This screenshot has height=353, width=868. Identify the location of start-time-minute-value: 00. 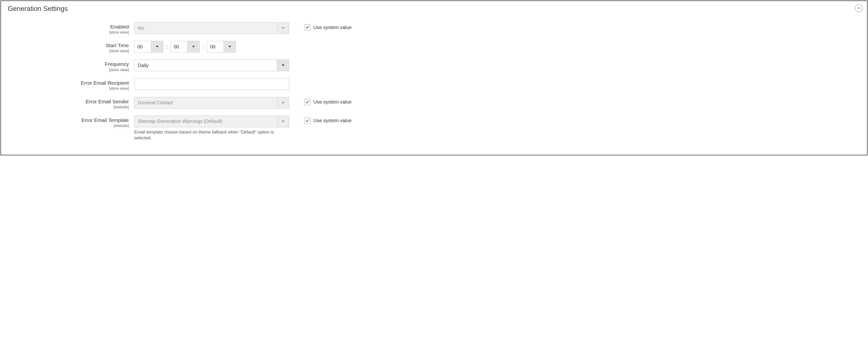
(179, 46).